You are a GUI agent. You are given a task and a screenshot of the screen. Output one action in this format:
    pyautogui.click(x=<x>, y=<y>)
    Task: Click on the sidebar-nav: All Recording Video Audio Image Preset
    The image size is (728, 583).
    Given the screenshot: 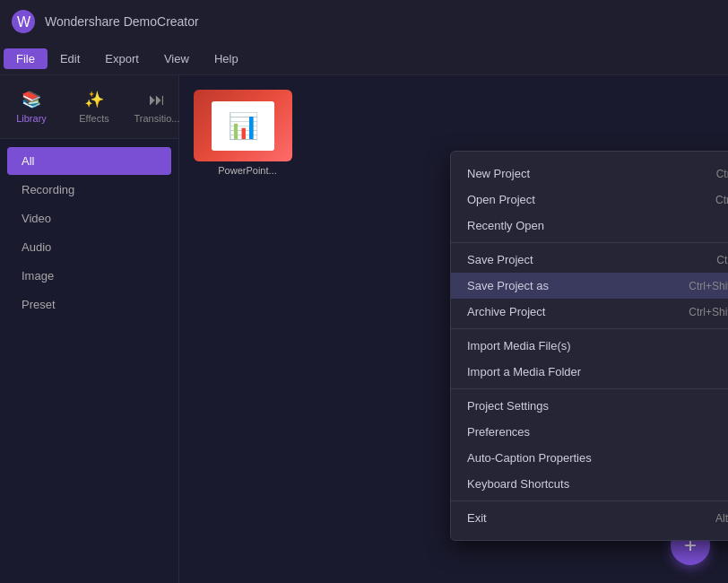 What is the action you would take?
    pyautogui.click(x=90, y=233)
    